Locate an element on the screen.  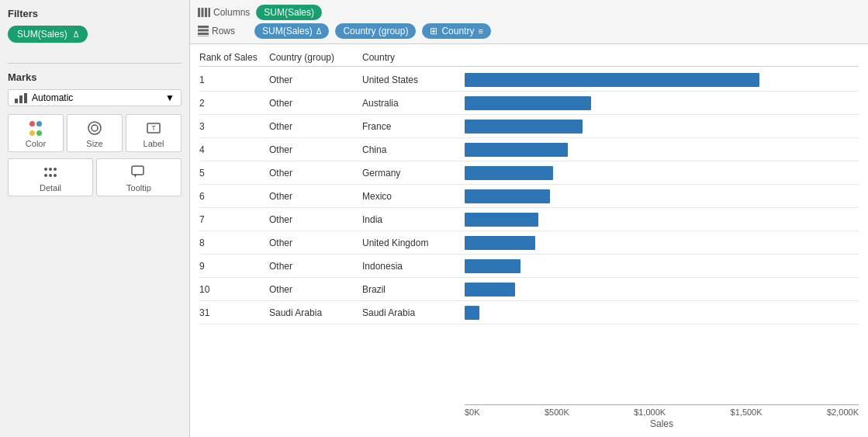
tooltip-icon is located at coordinates (139, 172).